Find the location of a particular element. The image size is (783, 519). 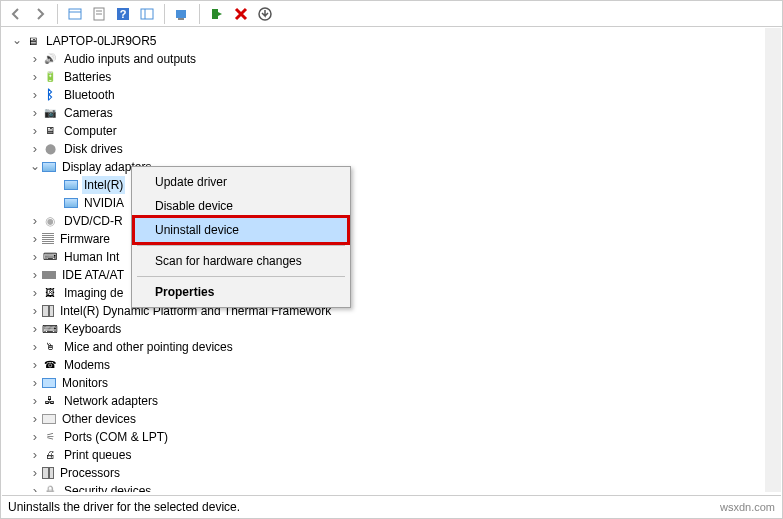

category-label: IDE ATA/AT is located at coordinates (93, 275).